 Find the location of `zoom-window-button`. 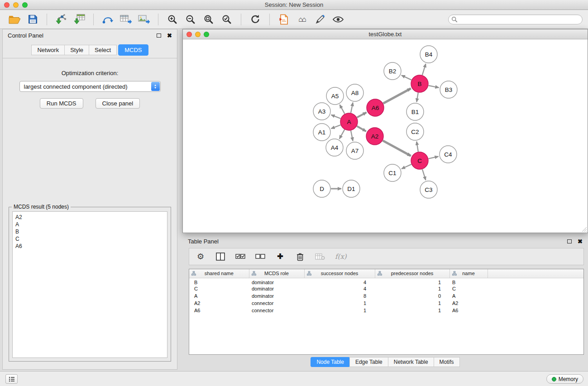

zoom-window-button is located at coordinates (25, 5).